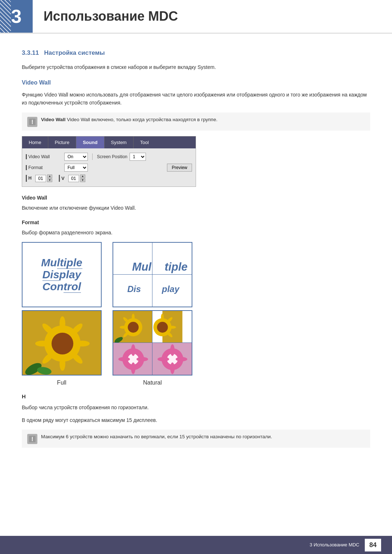 The height and width of the screenshot is (554, 392). I want to click on cp-select-videowall: On Off, so click(76, 157).